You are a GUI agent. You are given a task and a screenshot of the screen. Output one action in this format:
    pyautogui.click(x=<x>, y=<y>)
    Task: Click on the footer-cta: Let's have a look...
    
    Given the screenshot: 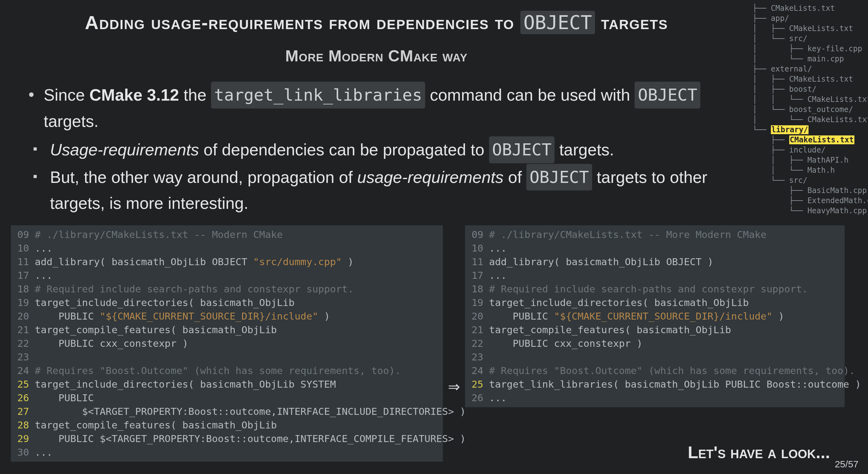 What is the action you would take?
    pyautogui.click(x=759, y=452)
    